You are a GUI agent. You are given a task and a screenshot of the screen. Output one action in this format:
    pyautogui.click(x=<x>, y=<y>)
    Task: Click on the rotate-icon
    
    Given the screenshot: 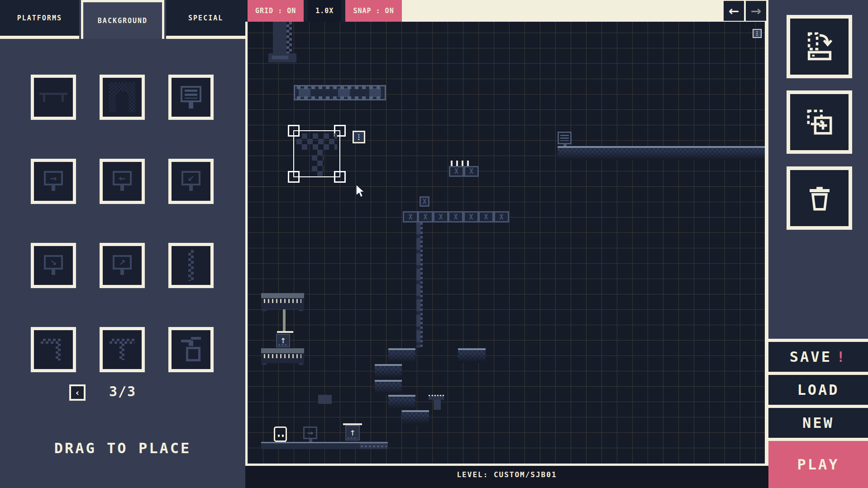 What is the action you would take?
    pyautogui.click(x=820, y=47)
    